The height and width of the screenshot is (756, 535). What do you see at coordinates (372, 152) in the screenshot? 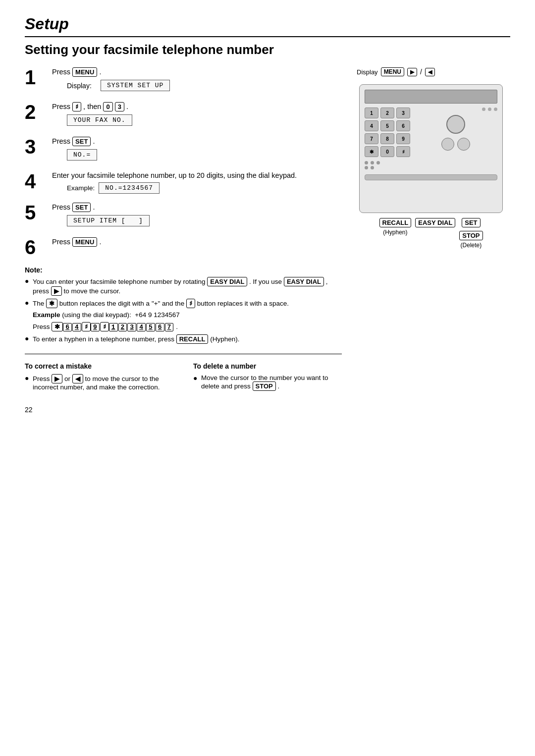
I see `key-star: ✱` at bounding box center [372, 152].